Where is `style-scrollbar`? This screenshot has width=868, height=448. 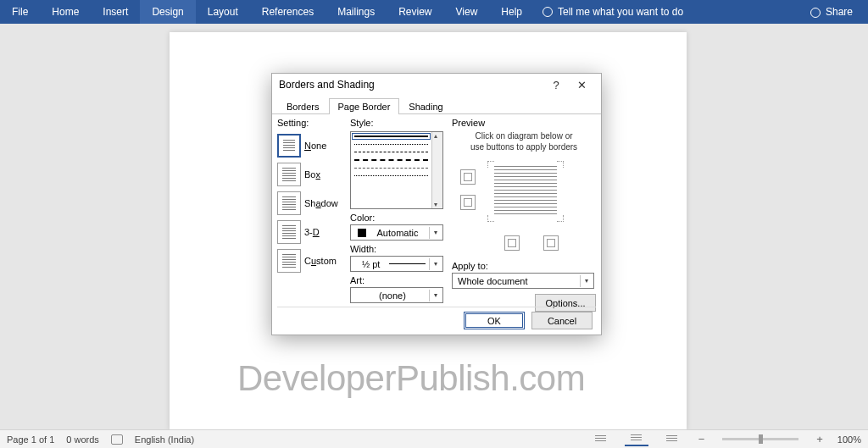
style-scrollbar is located at coordinates (437, 170).